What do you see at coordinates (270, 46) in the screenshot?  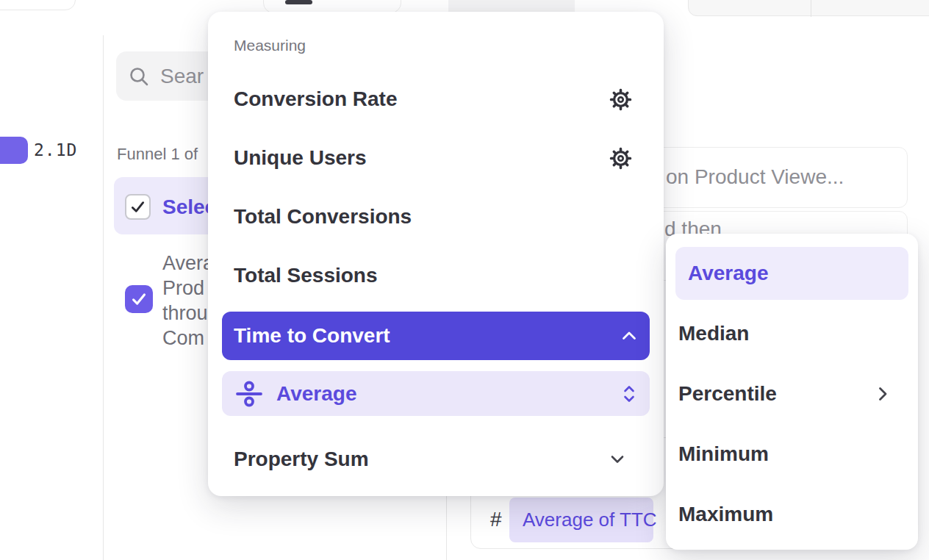 I see `measuring-menu-header: Measuring` at bounding box center [270, 46].